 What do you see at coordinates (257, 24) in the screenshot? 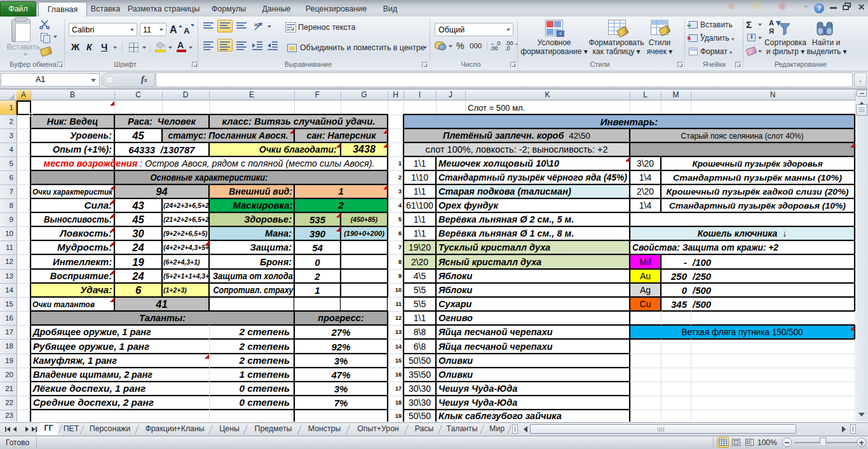
I see `svg-text: ab` at bounding box center [257, 24].